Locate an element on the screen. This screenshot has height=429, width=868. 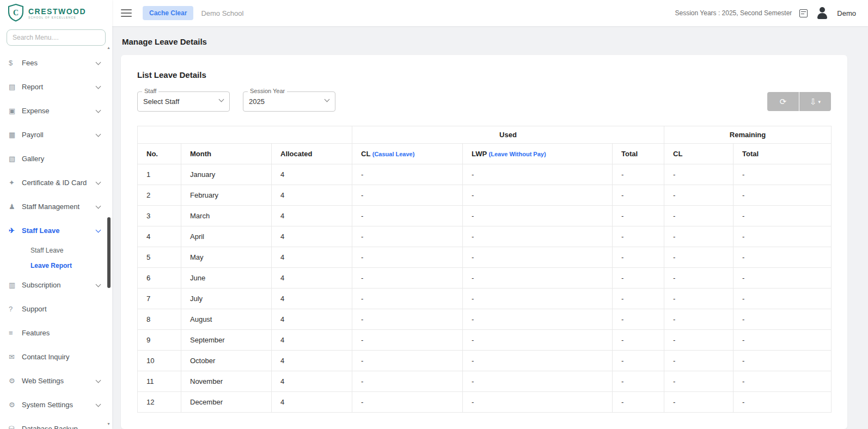
table-row: 12December4----- is located at coordinates (485, 402).